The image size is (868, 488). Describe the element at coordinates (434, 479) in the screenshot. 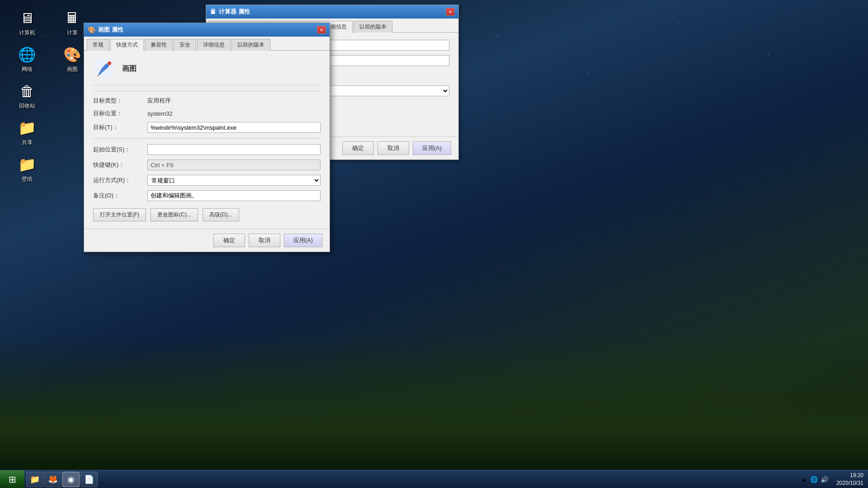

I see `taskbar: ⊞ 📁 🦊 ◉ 📄 ▲ 🌐 🔊 19:20 2020/10/31` at that location.